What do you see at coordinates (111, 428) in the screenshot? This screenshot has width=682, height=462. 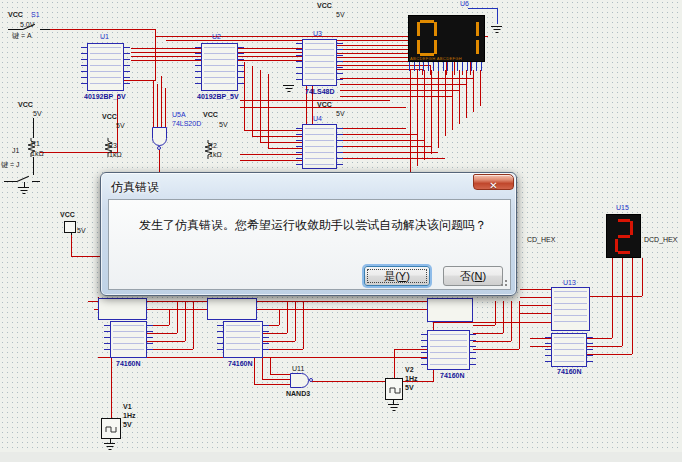 I see `clock-source-v1` at bounding box center [111, 428].